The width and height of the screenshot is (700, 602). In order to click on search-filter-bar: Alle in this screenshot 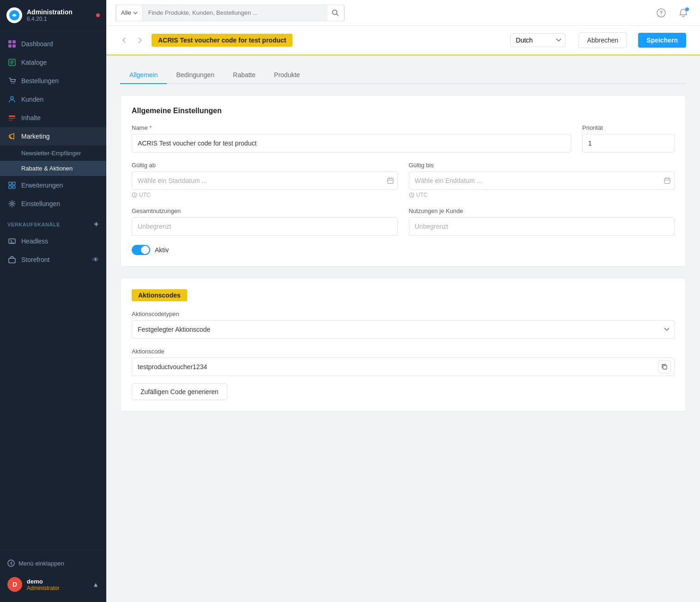, I will do `click(230, 13)`.